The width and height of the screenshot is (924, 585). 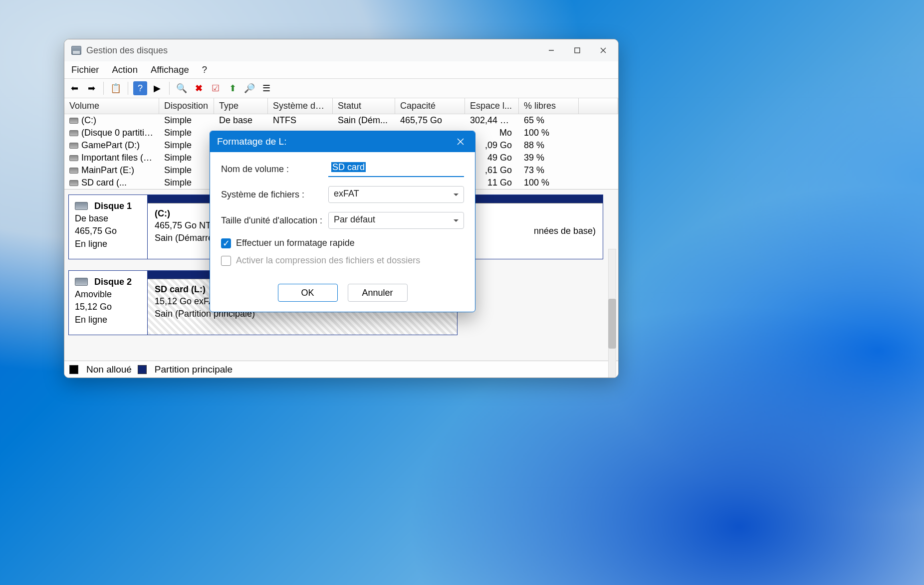 I want to click on menu-fichier: Fichier, so click(x=85, y=70).